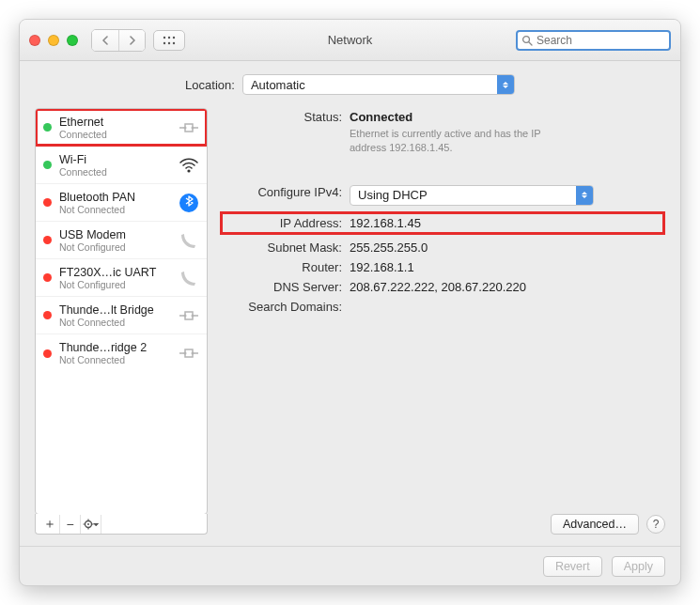 The height and width of the screenshot is (605, 700). I want to click on location-select: Automatic, so click(379, 85).